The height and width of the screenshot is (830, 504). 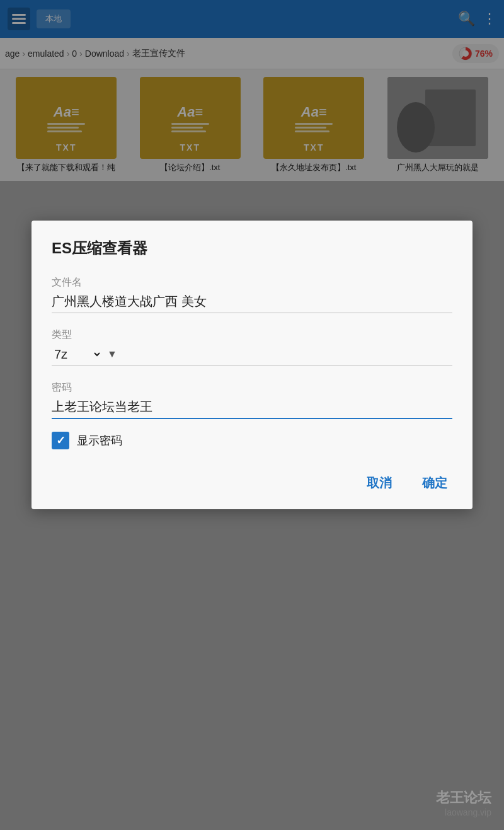 What do you see at coordinates (435, 483) in the screenshot?
I see `ok-button: 确定` at bounding box center [435, 483].